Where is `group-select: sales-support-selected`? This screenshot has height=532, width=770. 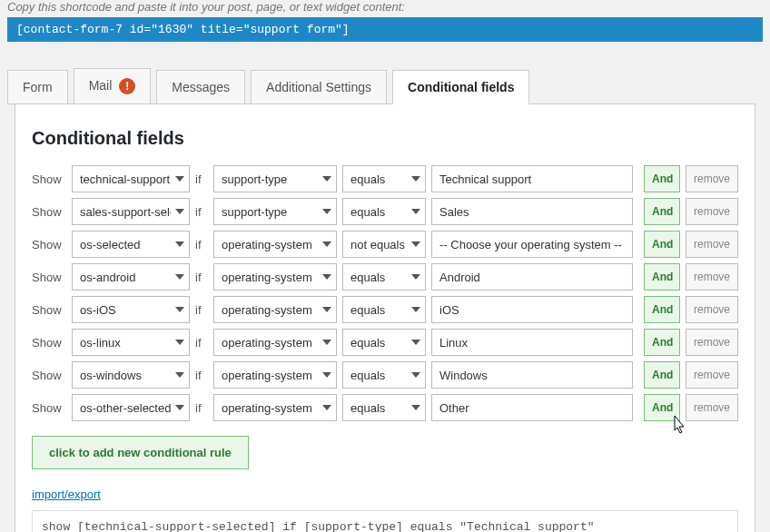
group-select: sales-support-selected is located at coordinates (131, 212).